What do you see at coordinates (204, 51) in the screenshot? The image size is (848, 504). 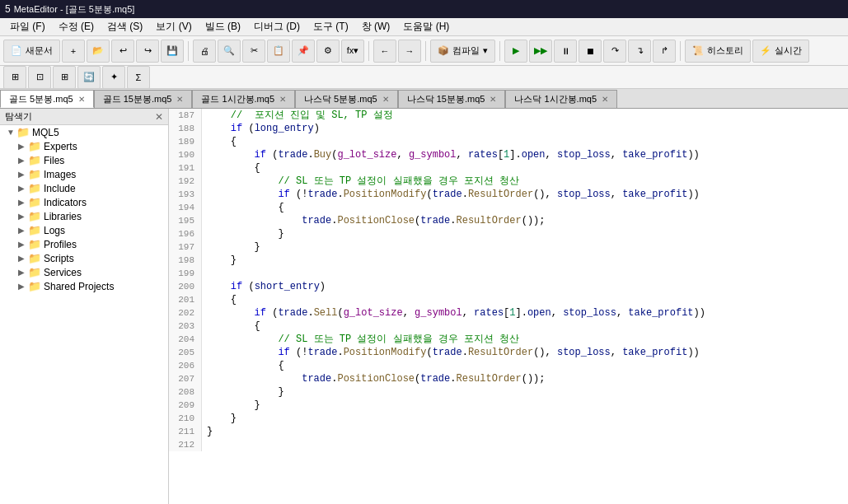 I see `print-button: 🖨` at bounding box center [204, 51].